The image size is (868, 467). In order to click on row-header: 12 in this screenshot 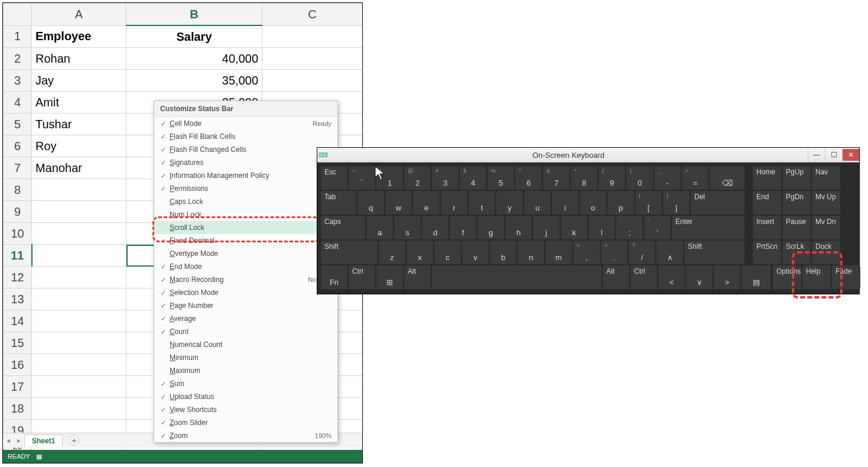, I will do `click(18, 278)`.